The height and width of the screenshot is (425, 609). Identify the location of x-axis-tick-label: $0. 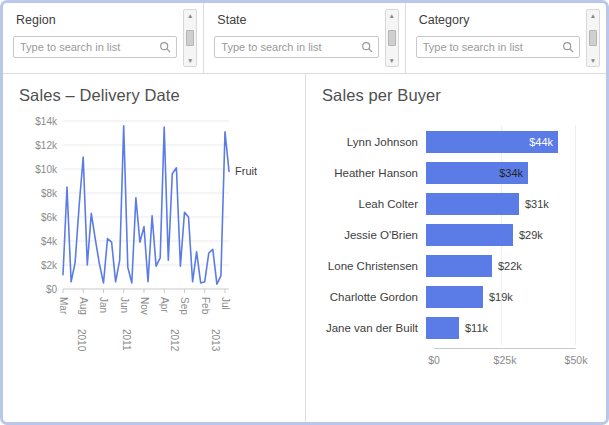
(434, 360).